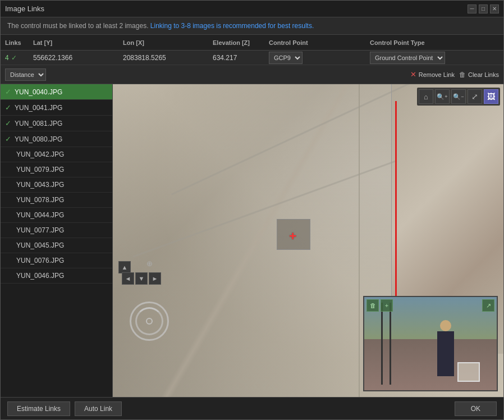 Image resolution: width=504 pixels, height=420 pixels. I want to click on image-name: YUN_0044.JPG, so click(40, 215).